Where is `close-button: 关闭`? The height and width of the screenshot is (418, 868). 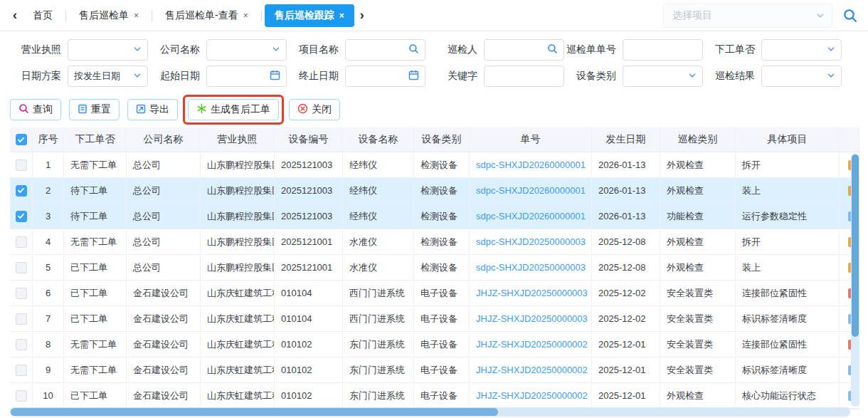
close-button: 关闭 is located at coordinates (314, 110).